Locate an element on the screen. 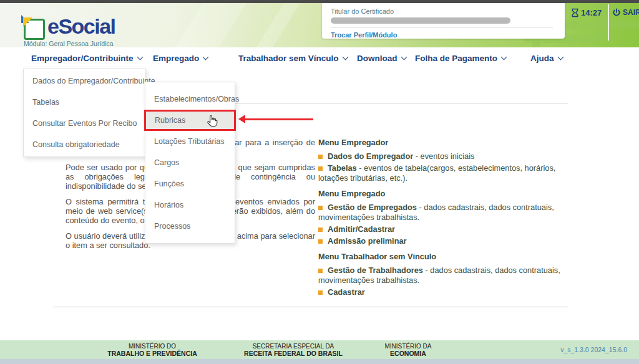 Image resolution: width=639 pixels, height=364 pixels. change-profile-link: Trocar Perfil/Módulo is located at coordinates (443, 35).